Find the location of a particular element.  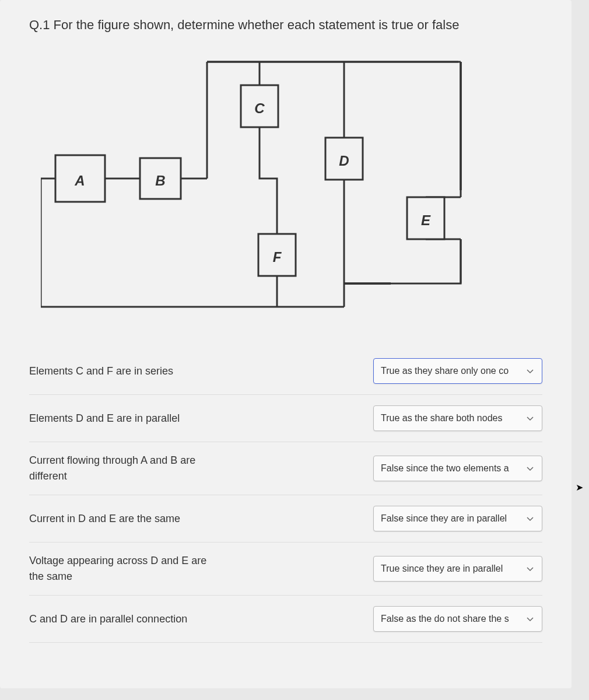

element-label-D: D is located at coordinates (344, 161).